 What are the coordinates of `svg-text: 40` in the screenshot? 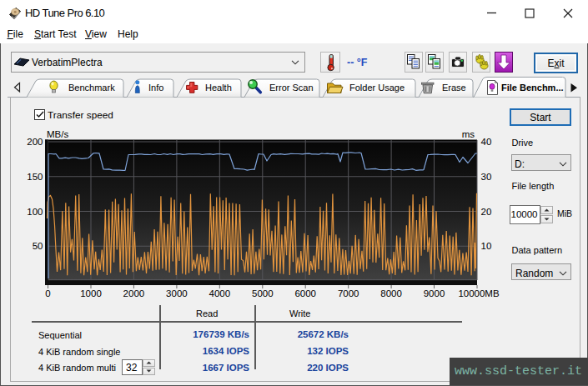 It's located at (487, 142).